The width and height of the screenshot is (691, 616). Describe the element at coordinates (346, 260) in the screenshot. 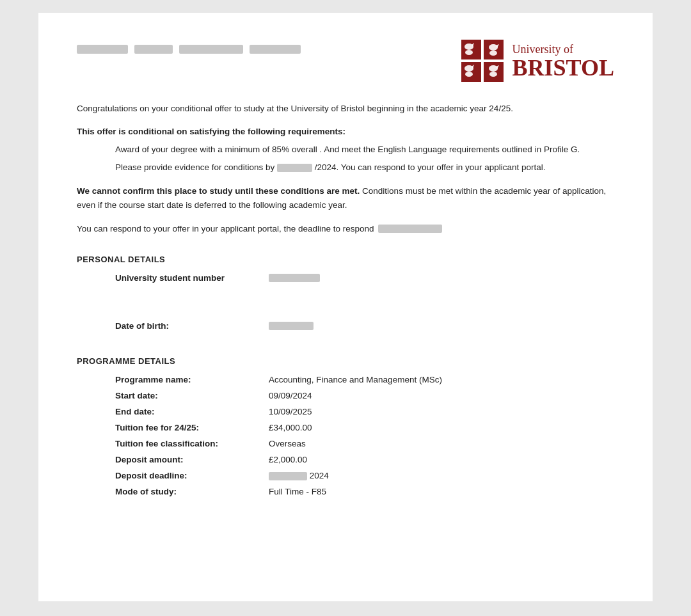

I see `personal-details-heading: PERSONAL DETAILS` at that location.